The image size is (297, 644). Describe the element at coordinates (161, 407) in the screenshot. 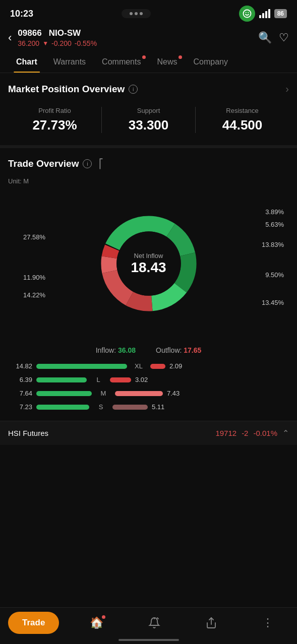

I see `bar-right-s: 5.11` at that location.